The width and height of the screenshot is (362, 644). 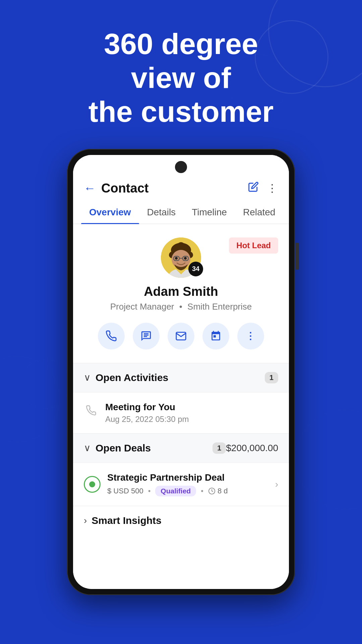 What do you see at coordinates (181, 470) in the screenshot?
I see `open-deals-section: ∨ Open Deals 1 $200,000.00 Strategic Par…` at bounding box center [181, 470].